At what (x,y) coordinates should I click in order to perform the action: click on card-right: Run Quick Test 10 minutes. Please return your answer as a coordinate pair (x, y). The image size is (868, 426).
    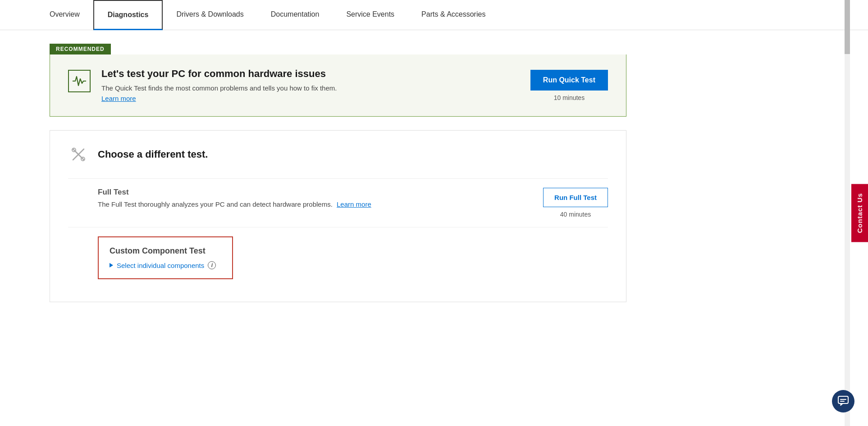
    Looking at the image, I should click on (569, 86).